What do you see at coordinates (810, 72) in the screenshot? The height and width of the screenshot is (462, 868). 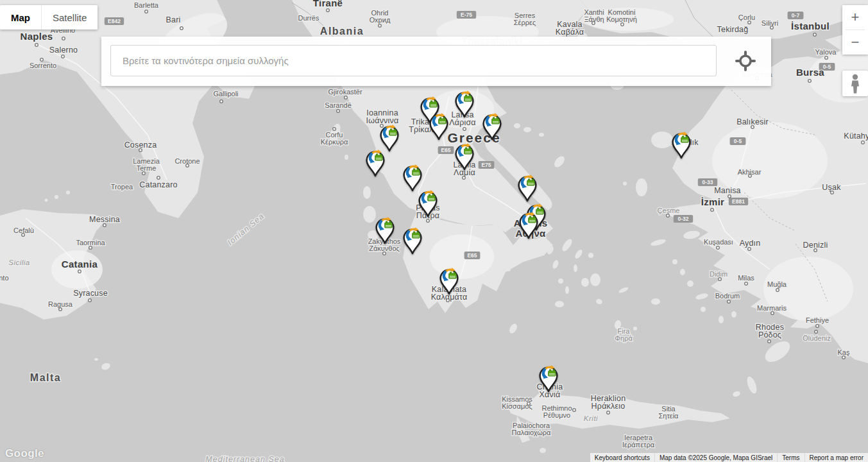 I see `map-label: Bursa` at bounding box center [810, 72].